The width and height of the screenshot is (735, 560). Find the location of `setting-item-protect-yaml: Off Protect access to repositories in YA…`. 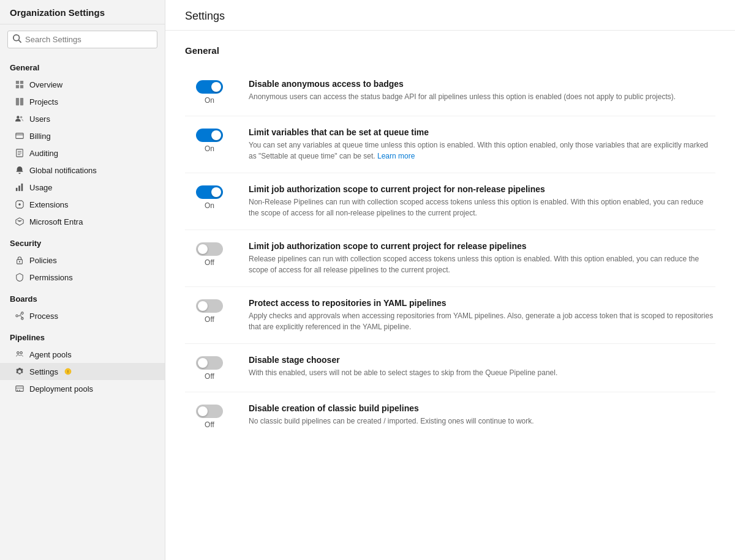

setting-item-protect-yaml: Off Protect access to repositories in YA… is located at coordinates (450, 316).